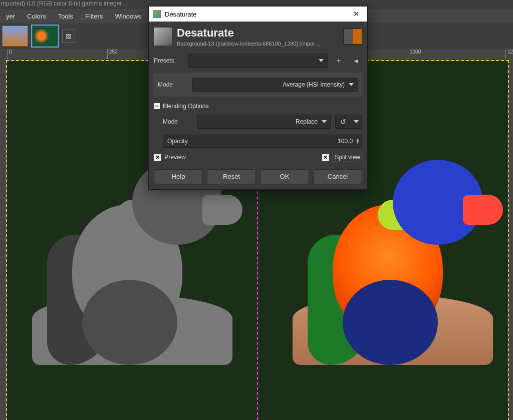 The height and width of the screenshot is (420, 513). What do you see at coordinates (258, 85) in the screenshot?
I see `mode-row: Mode Average (HSI Intensity)` at bounding box center [258, 85].